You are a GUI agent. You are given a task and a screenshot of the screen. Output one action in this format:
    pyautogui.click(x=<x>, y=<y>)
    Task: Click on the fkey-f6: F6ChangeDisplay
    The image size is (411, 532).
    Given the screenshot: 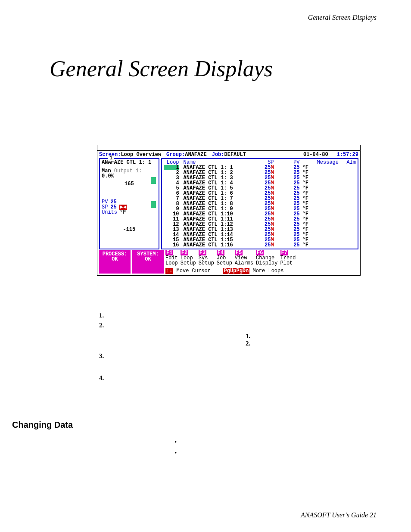 What is the action you would take?
    pyautogui.click(x=267, y=258)
    